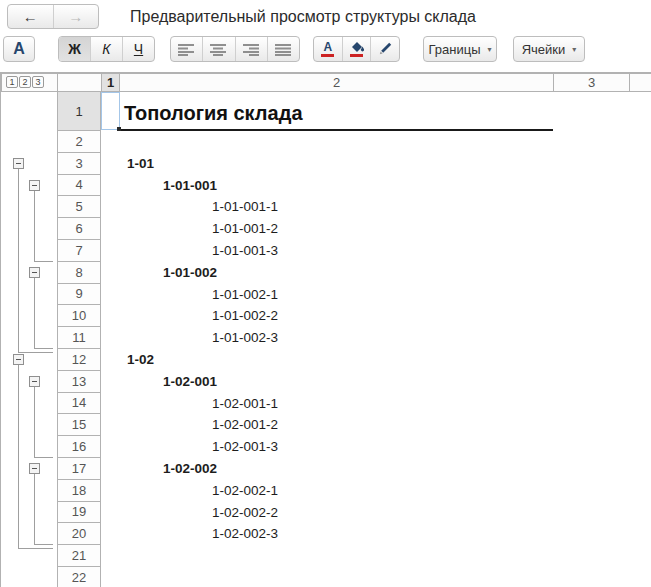  Describe the element at coordinates (328, 49) in the screenshot. I see `font-color-button: А` at that location.